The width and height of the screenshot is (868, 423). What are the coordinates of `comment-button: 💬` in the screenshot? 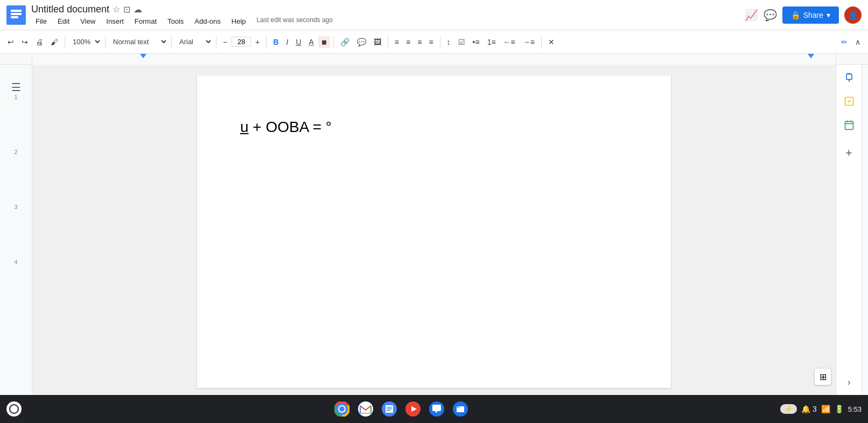 It's located at (362, 42).